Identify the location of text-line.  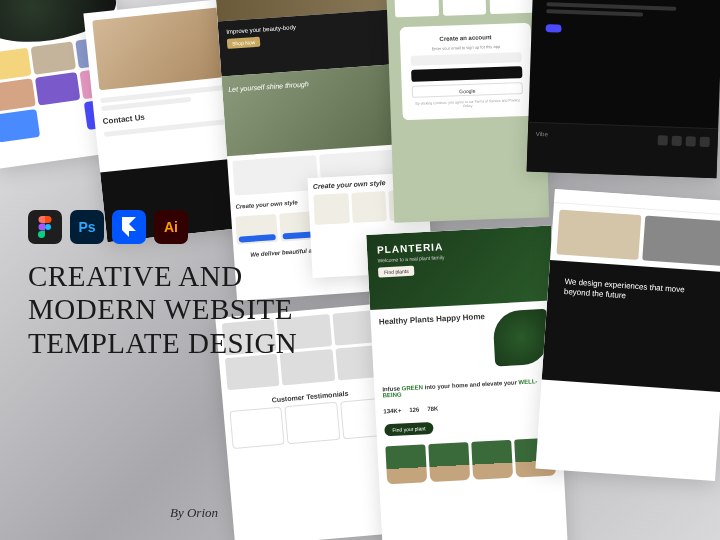
(594, 12).